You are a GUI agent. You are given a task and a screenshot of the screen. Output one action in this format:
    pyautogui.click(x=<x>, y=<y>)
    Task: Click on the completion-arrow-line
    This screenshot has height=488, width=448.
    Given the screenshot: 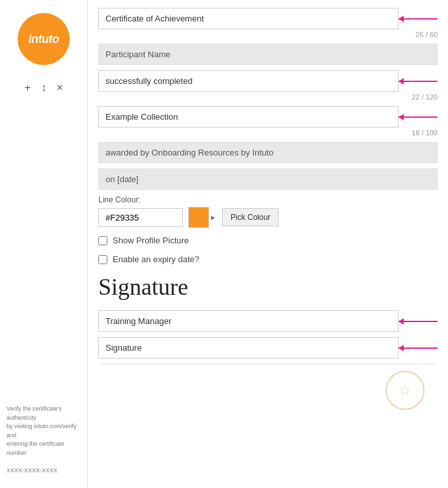 What is the action you would take?
    pyautogui.click(x=418, y=81)
    